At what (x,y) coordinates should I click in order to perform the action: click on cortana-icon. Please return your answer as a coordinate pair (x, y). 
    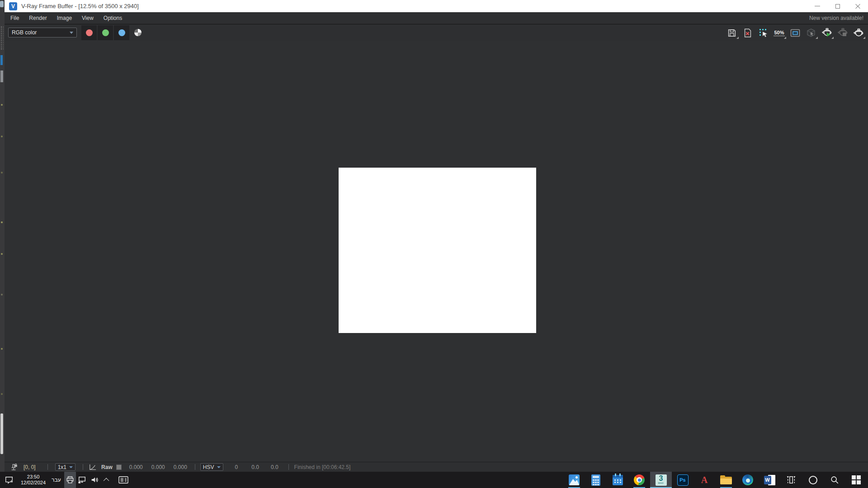
    Looking at the image, I should click on (813, 480).